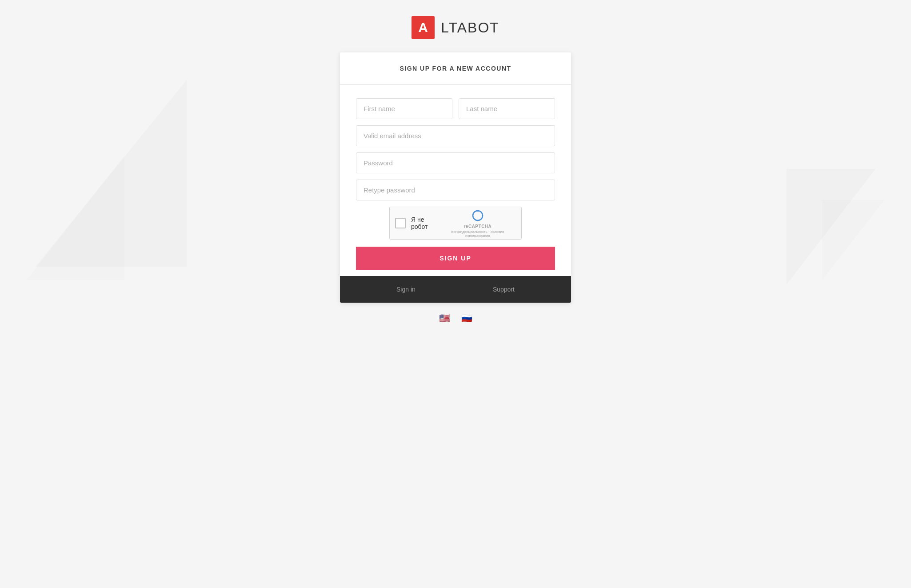 The width and height of the screenshot is (911, 588). What do you see at coordinates (456, 190) in the screenshot?
I see `retype-password-input` at bounding box center [456, 190].